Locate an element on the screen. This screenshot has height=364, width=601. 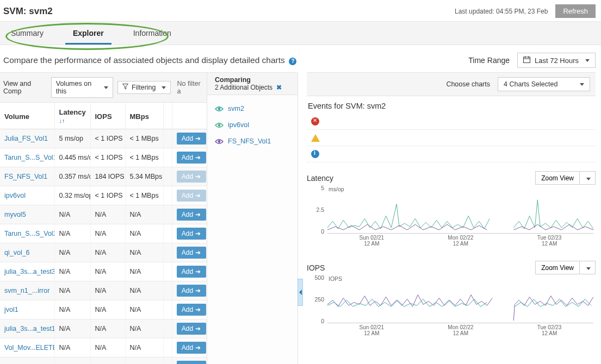
volume-link: Tarun_S...S_Vol1 is located at coordinates (29, 158).